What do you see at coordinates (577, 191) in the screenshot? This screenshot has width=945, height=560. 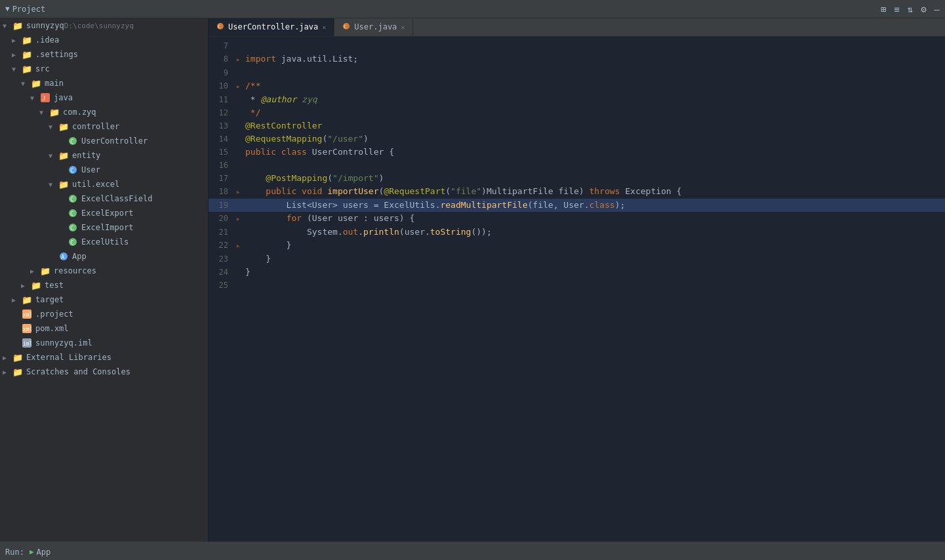 I see `code-line: 18▹ public void importUser(@RequestPart(…` at bounding box center [577, 191].